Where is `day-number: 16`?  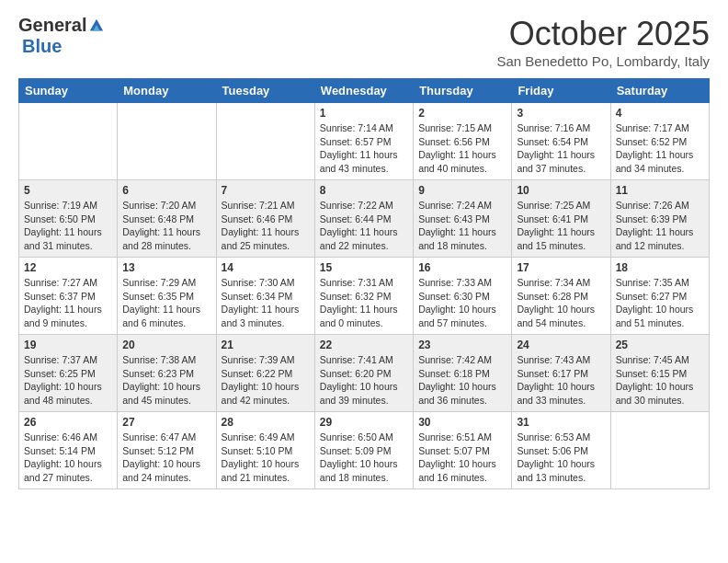
day-number: 16 is located at coordinates (462, 268).